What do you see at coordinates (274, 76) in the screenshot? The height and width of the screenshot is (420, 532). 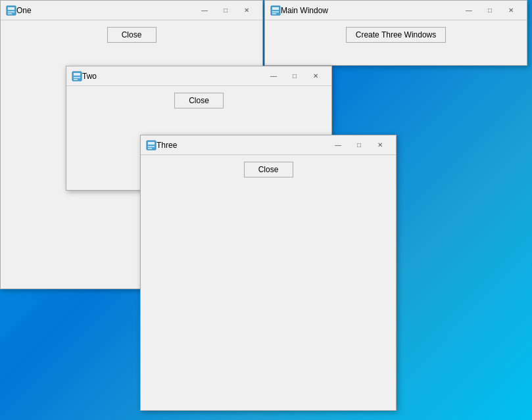 I see `window-two-minimize: —` at bounding box center [274, 76].